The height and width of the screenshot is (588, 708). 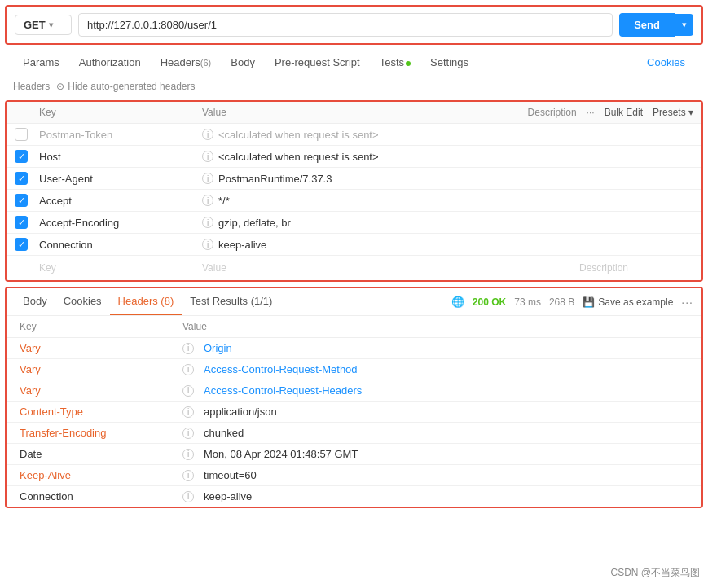 What do you see at coordinates (684, 24) in the screenshot?
I see `send-arrow-button: ▾` at bounding box center [684, 24].